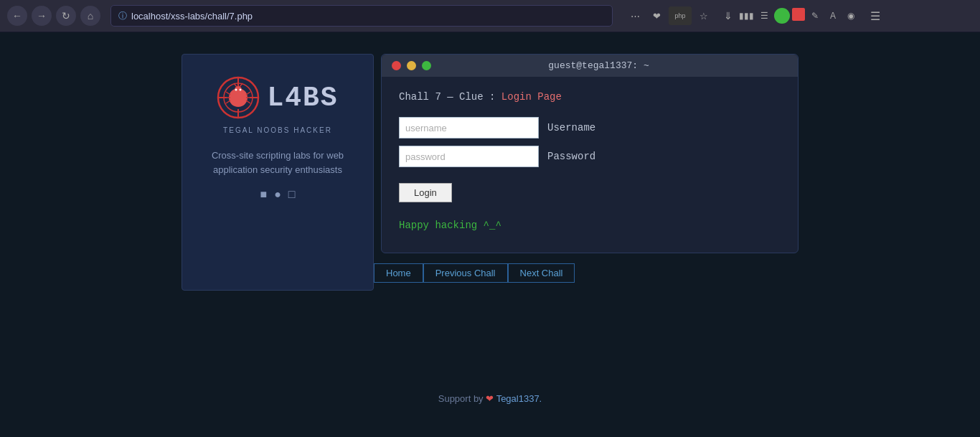 This screenshot has height=437, width=980. Describe the element at coordinates (277, 194) in the screenshot. I see `social-icons: ■ ● □` at that location.